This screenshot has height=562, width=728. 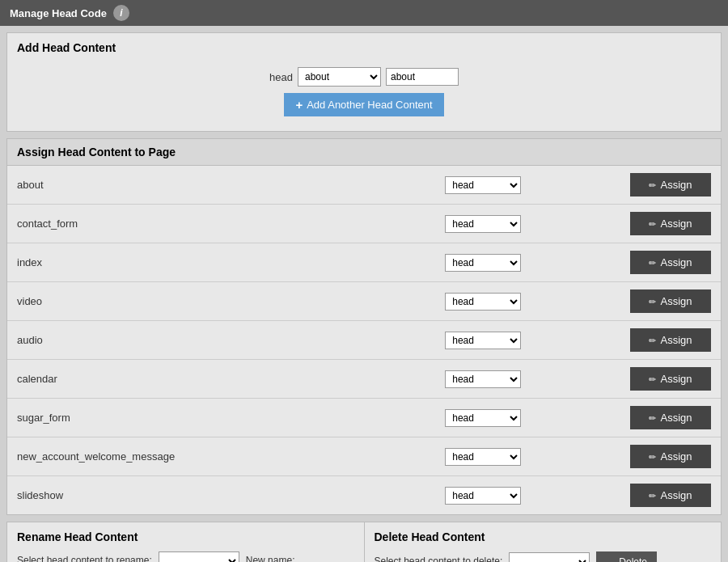 I want to click on rename-select: about head_default, so click(x=199, y=556).